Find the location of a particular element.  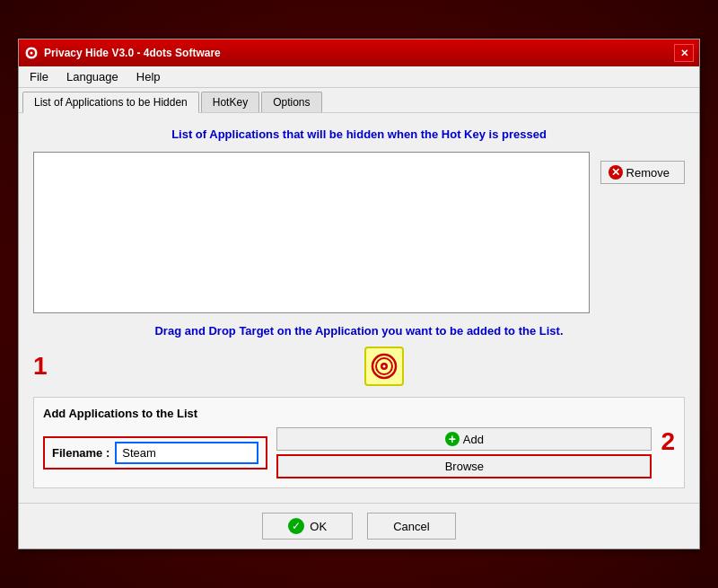

cancel-button: Cancel is located at coordinates (411, 526).